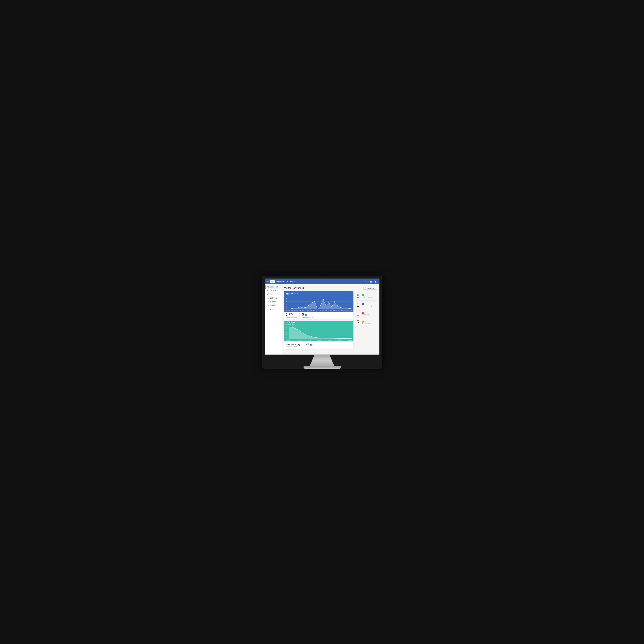 This screenshot has height=644, width=644. What do you see at coordinates (319, 341) in the screenshot?
I see `week-axis-labels: Wednesday Thursday Friday Saturday Sunda…` at bounding box center [319, 341].